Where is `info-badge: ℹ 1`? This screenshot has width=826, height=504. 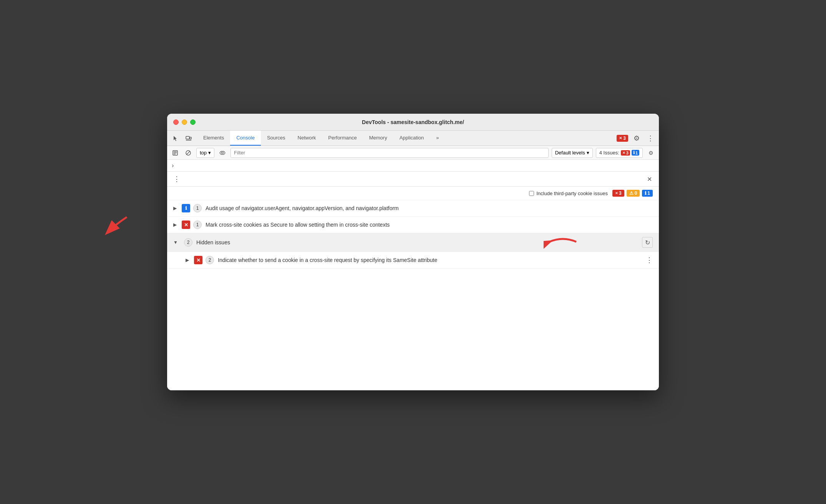 info-badge: ℹ 1 is located at coordinates (635, 153).